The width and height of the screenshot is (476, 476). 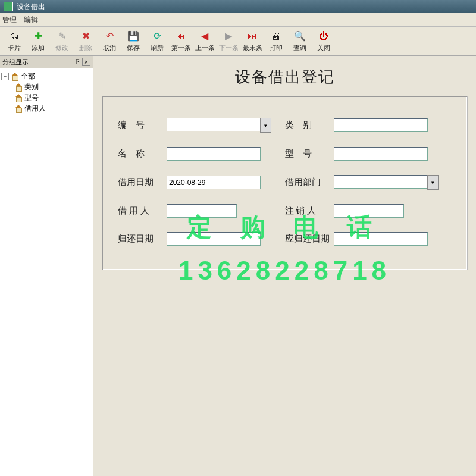 What do you see at coordinates (142, 239) in the screenshot?
I see `return-date-label: 归还日期` at bounding box center [142, 239].